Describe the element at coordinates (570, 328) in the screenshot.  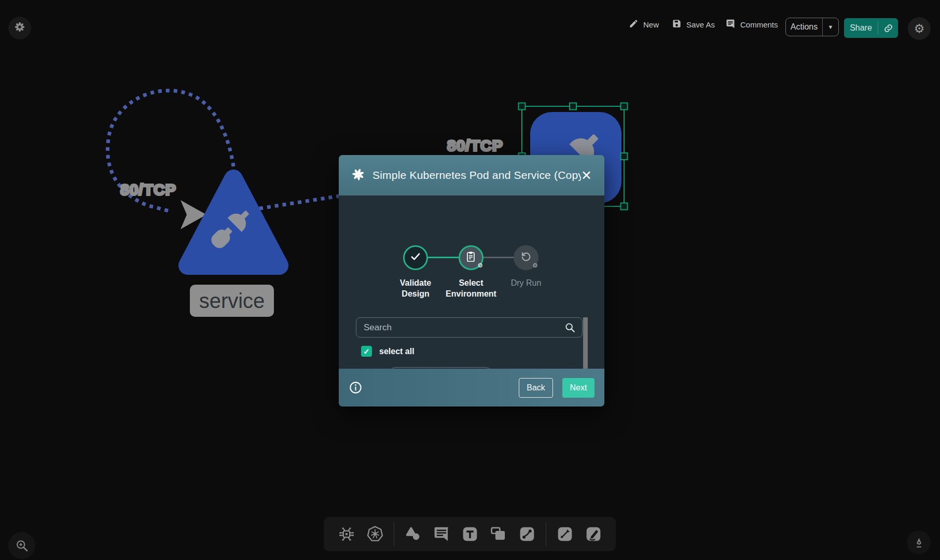
I see `search-icon` at that location.